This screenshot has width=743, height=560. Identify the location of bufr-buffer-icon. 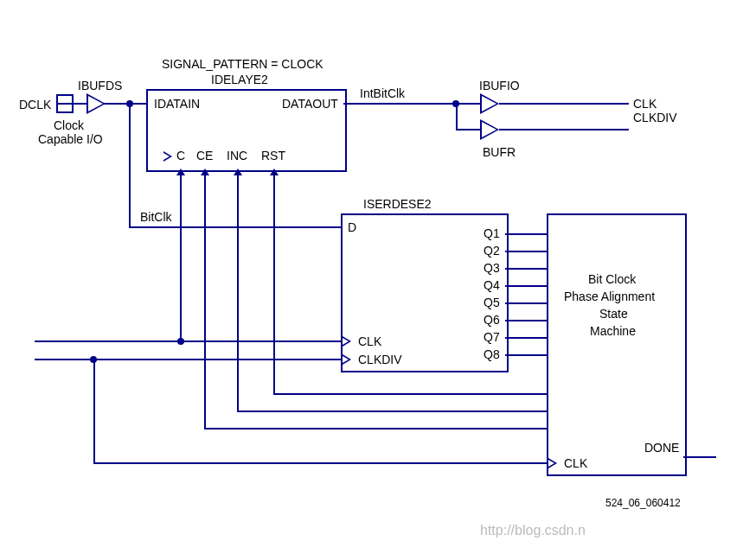
(490, 130).